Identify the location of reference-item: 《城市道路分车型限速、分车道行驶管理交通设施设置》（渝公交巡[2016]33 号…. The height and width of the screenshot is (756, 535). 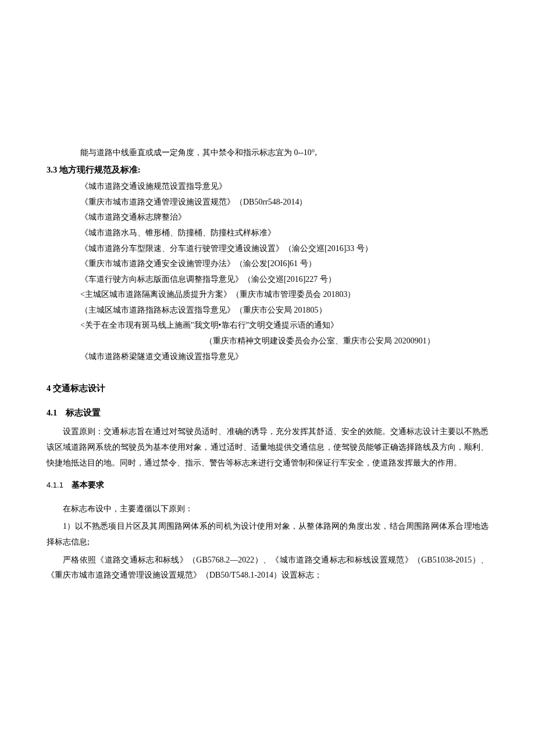
(268, 249).